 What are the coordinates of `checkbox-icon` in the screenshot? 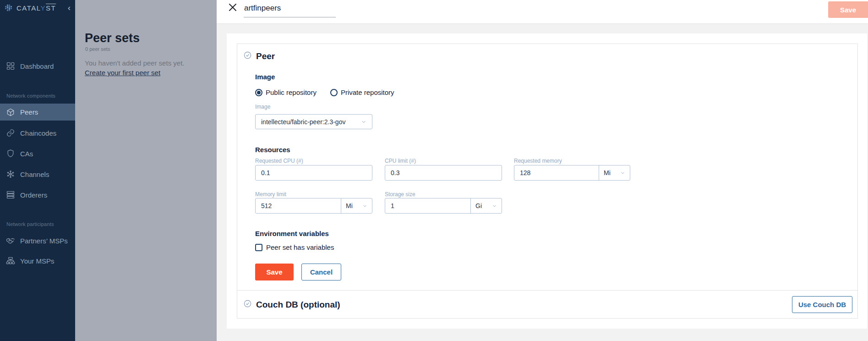 It's located at (259, 248).